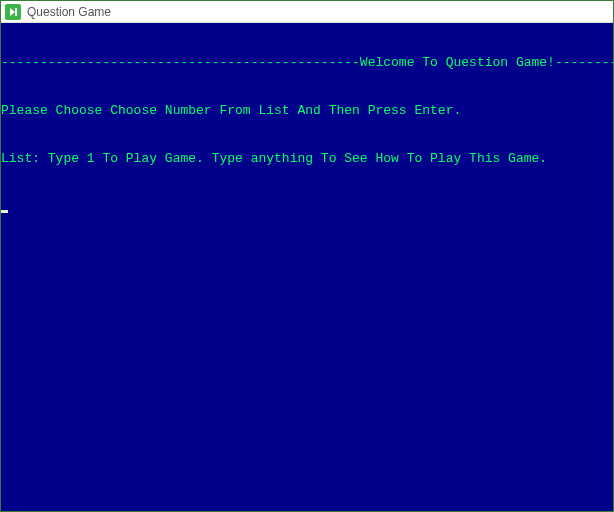 The image size is (614, 512). What do you see at coordinates (307, 111) in the screenshot?
I see `console-line-1: Please Choose Choose Number From List An…` at bounding box center [307, 111].